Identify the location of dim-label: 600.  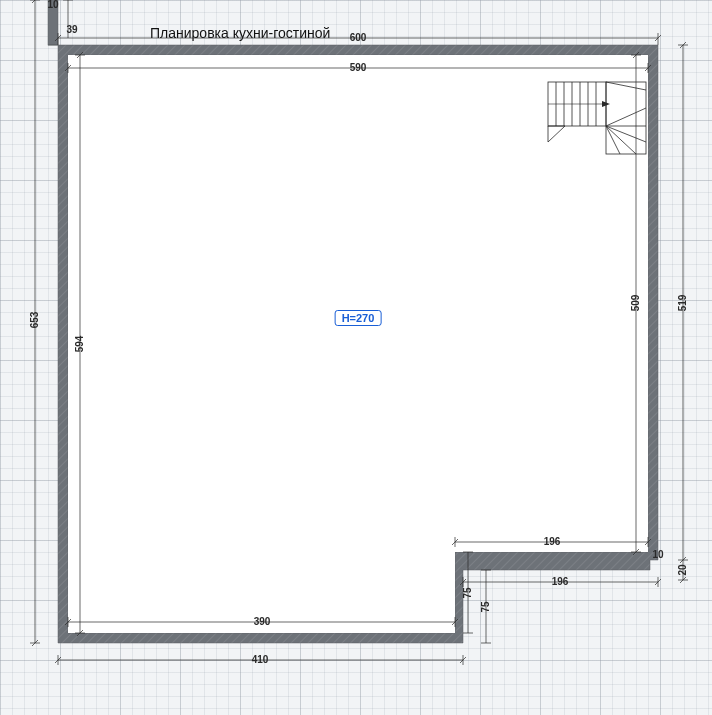
(358, 38).